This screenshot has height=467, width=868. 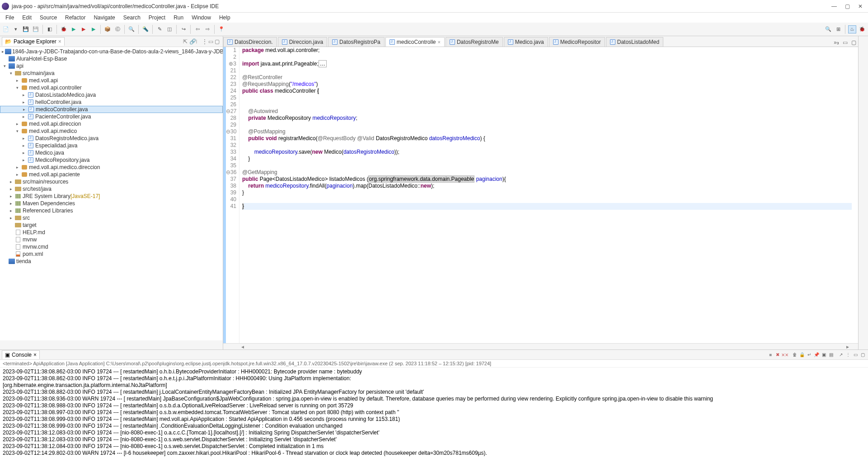 I want to click on remove-launch-icon: ✖, so click(x=778, y=355).